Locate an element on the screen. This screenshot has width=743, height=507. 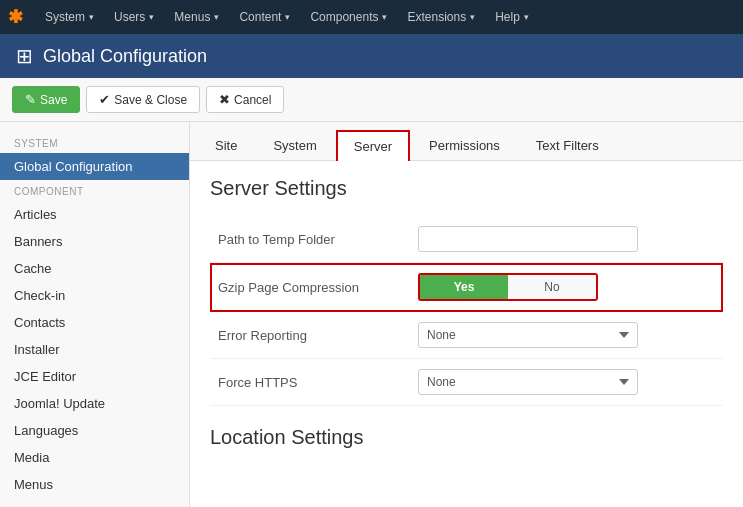
path-temp-input is located at coordinates (528, 239).